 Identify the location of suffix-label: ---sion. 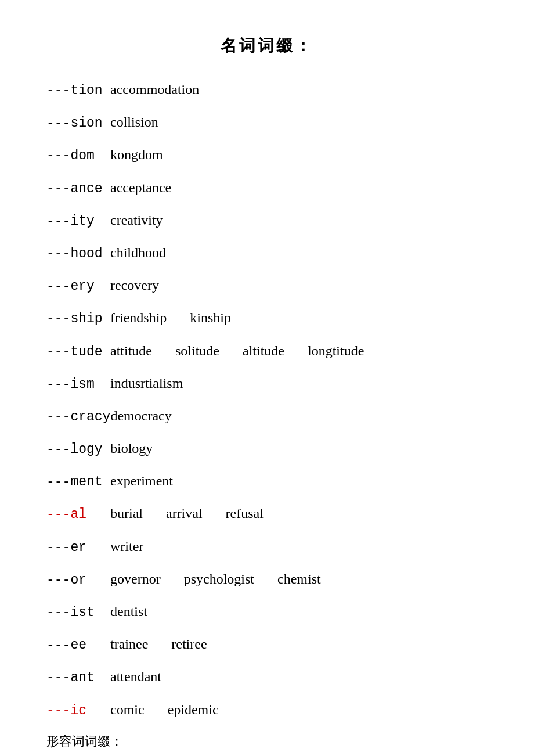
(78, 123).